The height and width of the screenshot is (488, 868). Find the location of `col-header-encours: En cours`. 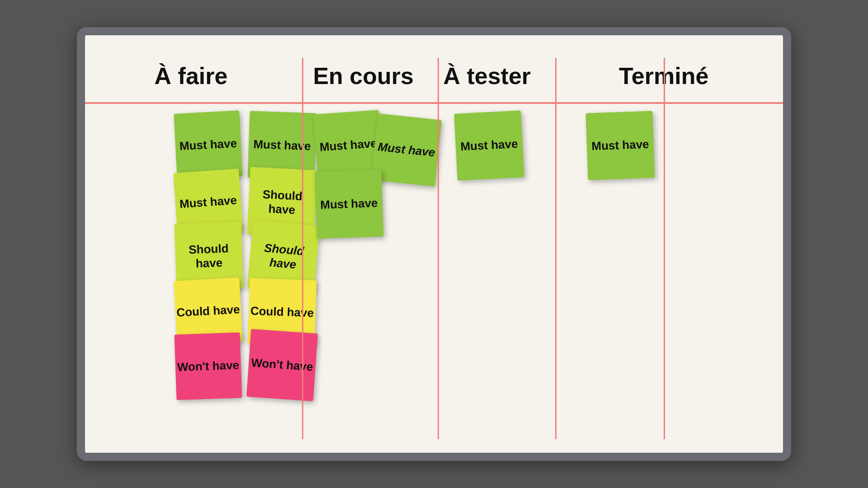

col-header-encours: En cours is located at coordinates (363, 76).